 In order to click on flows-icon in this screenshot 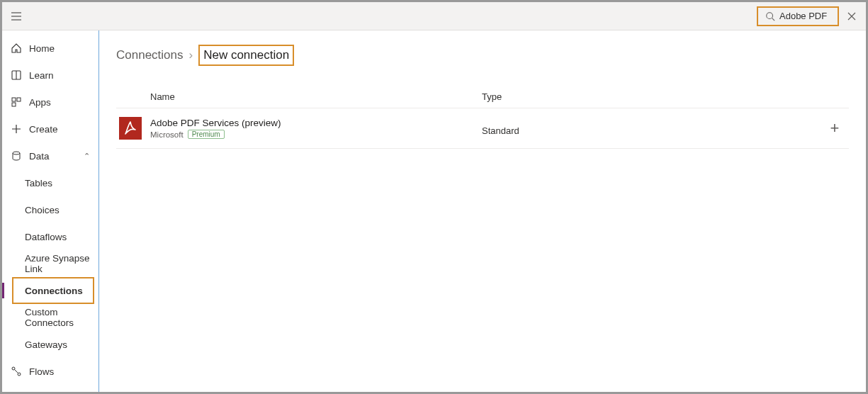, I will do `click(16, 371)`.